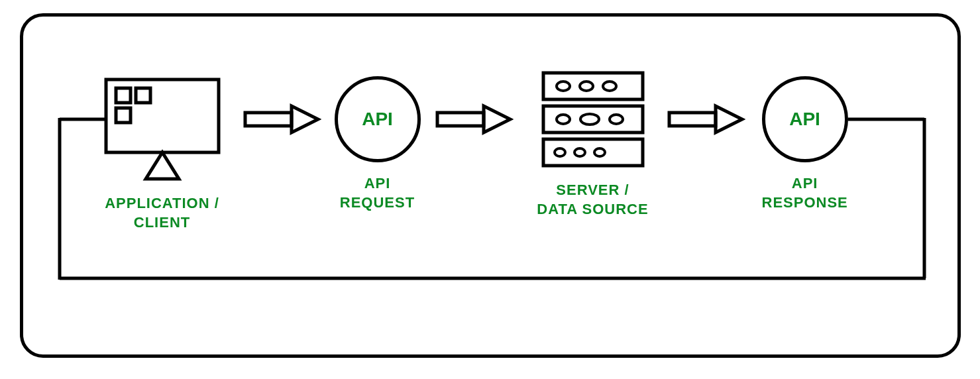 This screenshot has height=379, width=980. I want to click on node-client: APPLICATION / CLIENT, so click(162, 154).